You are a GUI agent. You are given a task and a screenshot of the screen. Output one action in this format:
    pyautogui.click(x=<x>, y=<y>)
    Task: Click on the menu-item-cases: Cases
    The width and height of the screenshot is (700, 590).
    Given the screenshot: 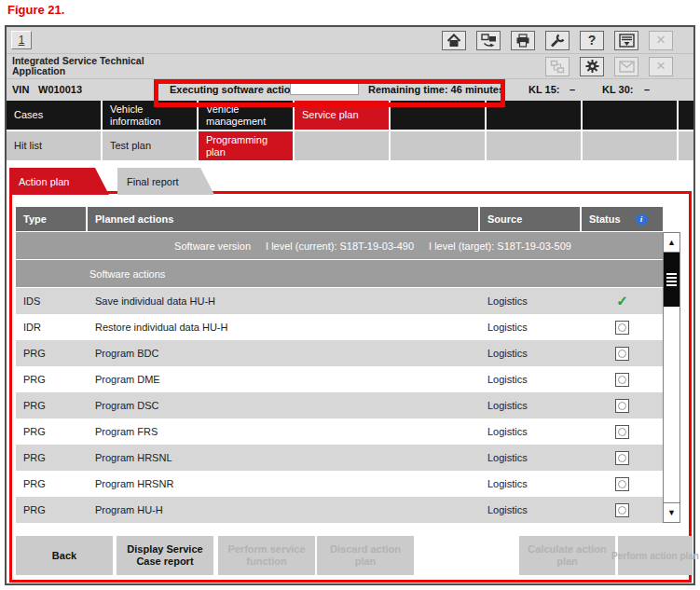 What is the action you would take?
    pyautogui.click(x=54, y=116)
    